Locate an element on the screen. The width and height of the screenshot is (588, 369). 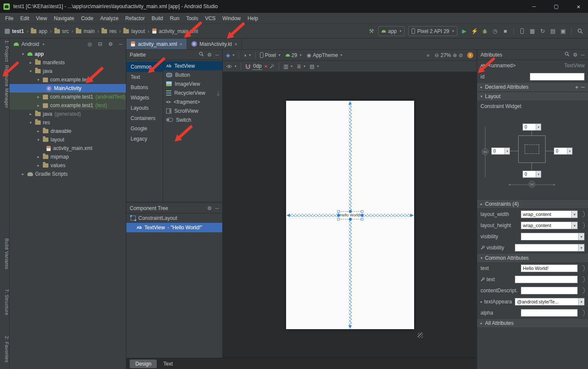
theme-selector: AppTheme is located at coordinates (325, 55).